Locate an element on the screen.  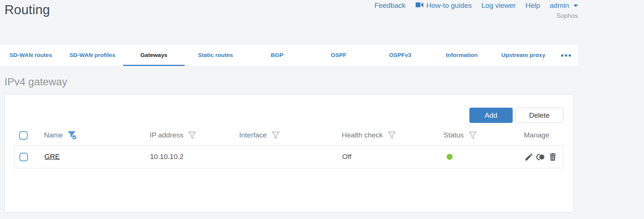
header-right: Feedback How-to guides Log viewer Help a… is located at coordinates (476, 10).